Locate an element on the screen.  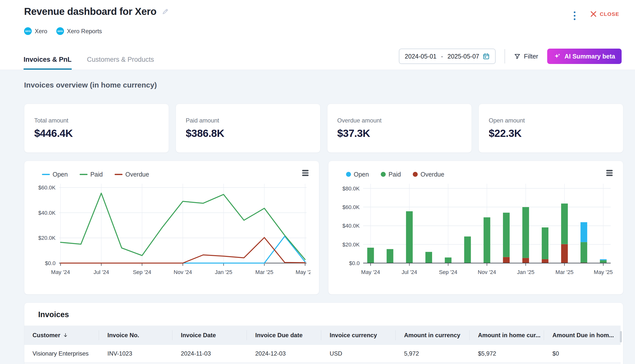
column-label: Invoice currency is located at coordinates (353, 335).